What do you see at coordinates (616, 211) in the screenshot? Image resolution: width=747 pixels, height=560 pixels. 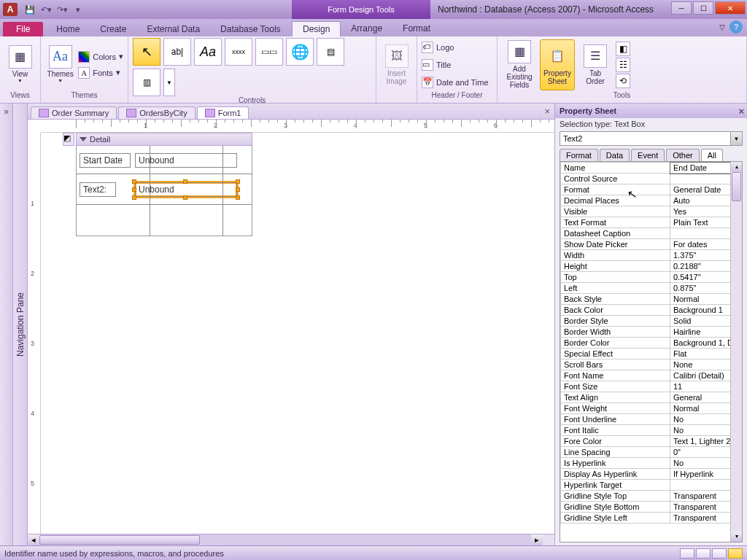 I see `prop-name: Visible` at bounding box center [616, 211].